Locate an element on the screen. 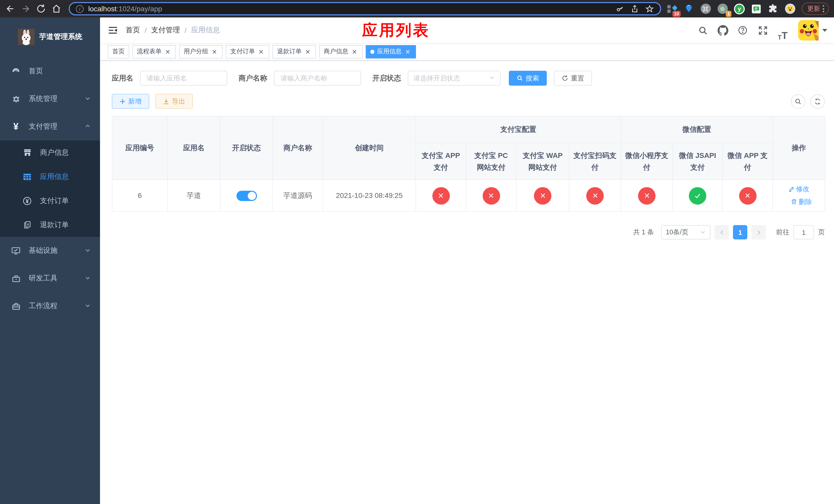 Image resolution: width=834 pixels, height=504 pixels. extension-balloon-icon is located at coordinates (688, 9).